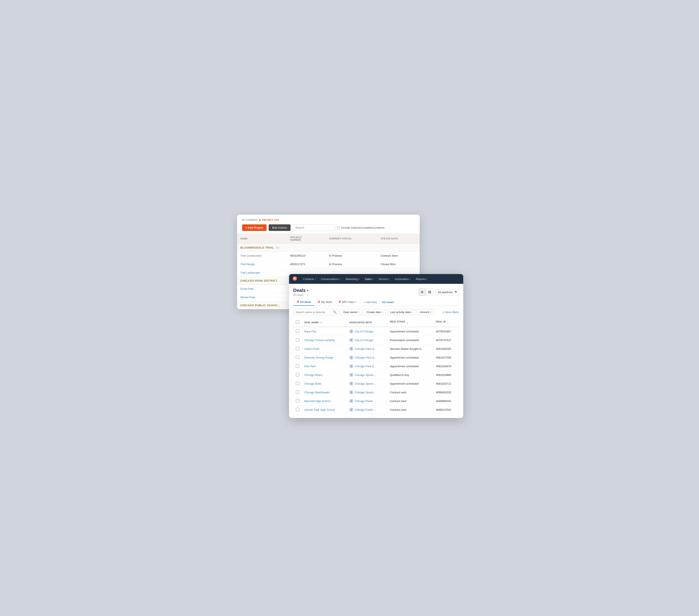 The image size is (699, 616). What do you see at coordinates (430, 292) in the screenshot?
I see `grid-view-button` at bounding box center [430, 292].